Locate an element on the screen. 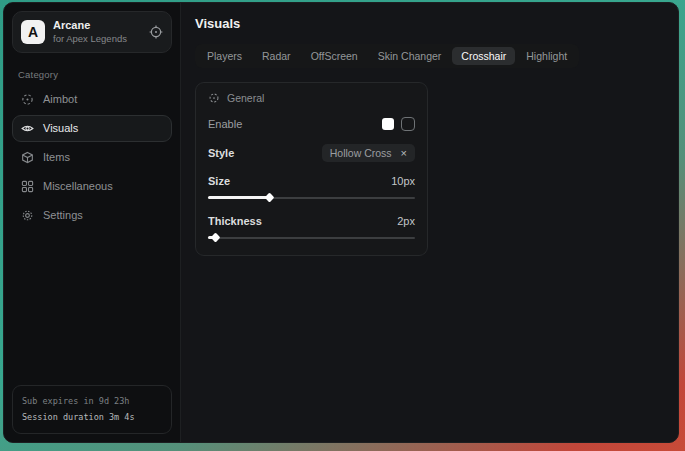  brand-card: A Arcane for Apex Legends is located at coordinates (92, 32).